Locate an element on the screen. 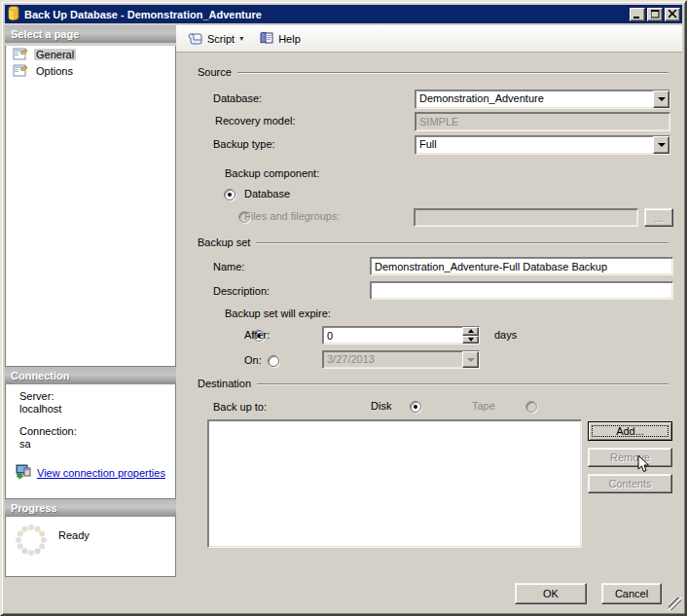 The image size is (687, 616). cancel-button: Cancel is located at coordinates (632, 594).